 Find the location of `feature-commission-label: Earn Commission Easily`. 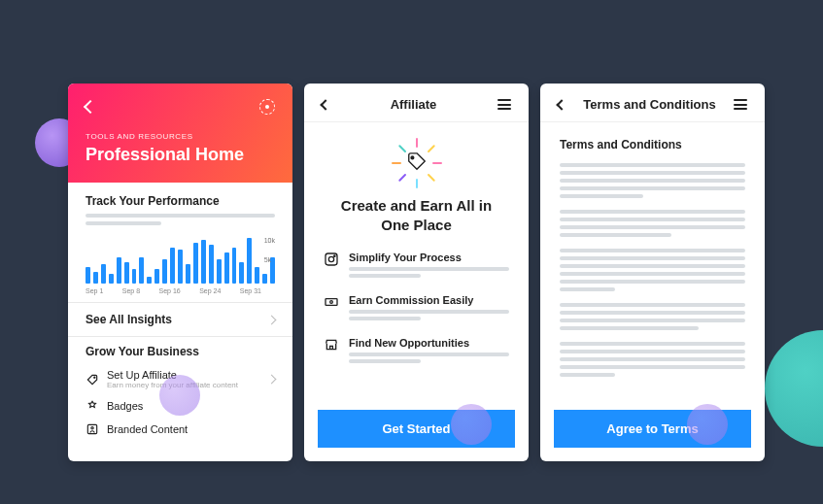

feature-commission-label: Earn Commission Easily is located at coordinates (429, 300).